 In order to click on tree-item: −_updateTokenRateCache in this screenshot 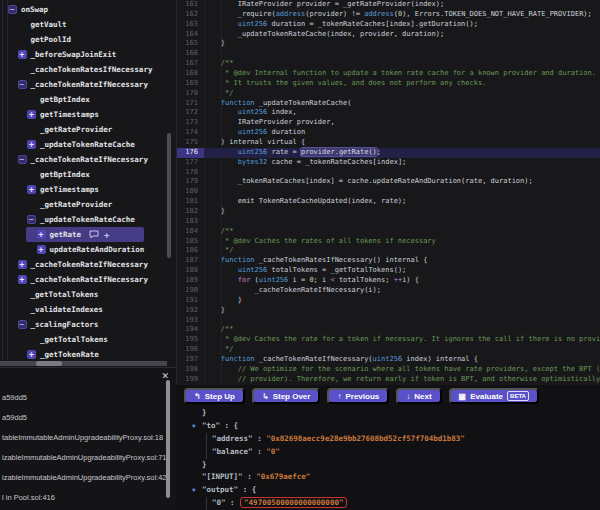, I will do `click(88, 220)`.